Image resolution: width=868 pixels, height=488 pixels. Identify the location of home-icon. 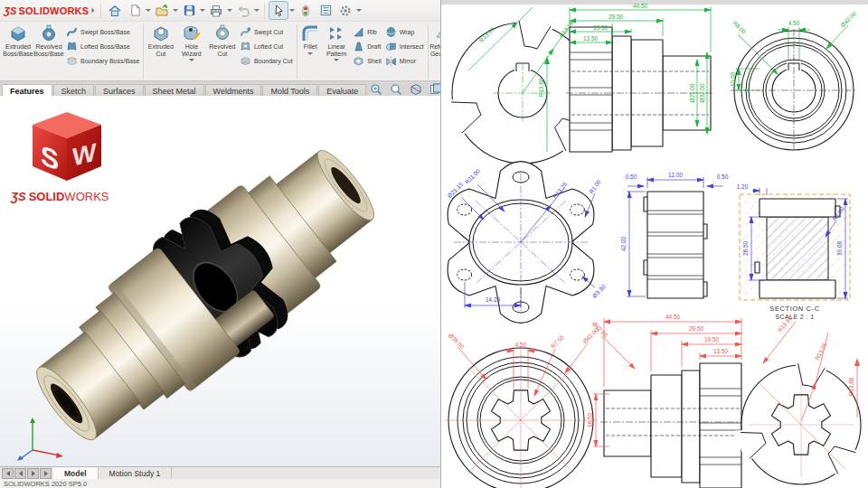
(115, 11).